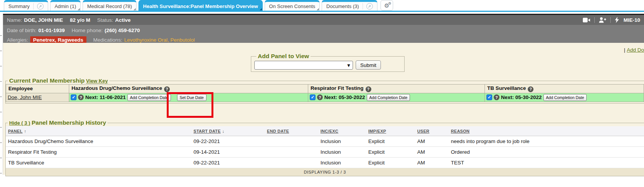  Describe the element at coordinates (313, 97) in the screenshot. I see `respirator-checkbox: ✓` at that location.